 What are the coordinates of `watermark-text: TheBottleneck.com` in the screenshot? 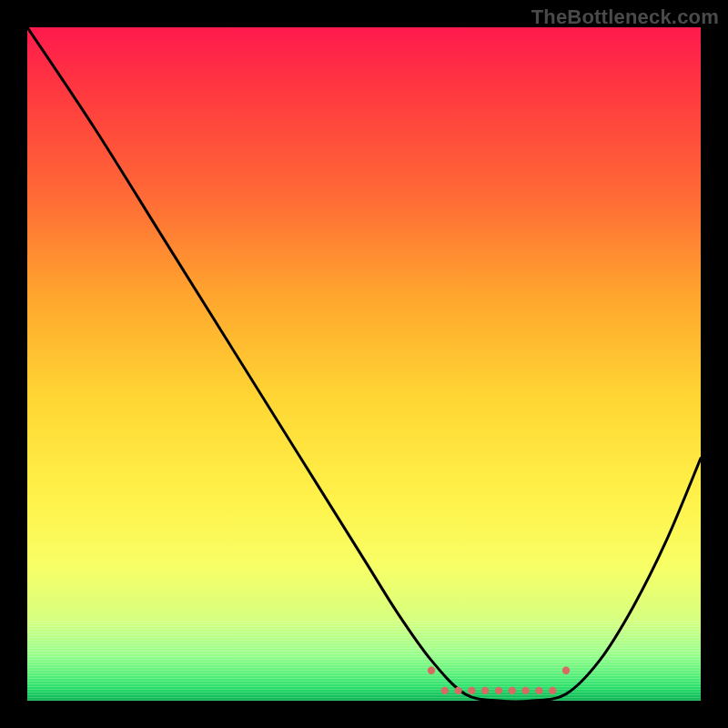 It's located at (625, 17).